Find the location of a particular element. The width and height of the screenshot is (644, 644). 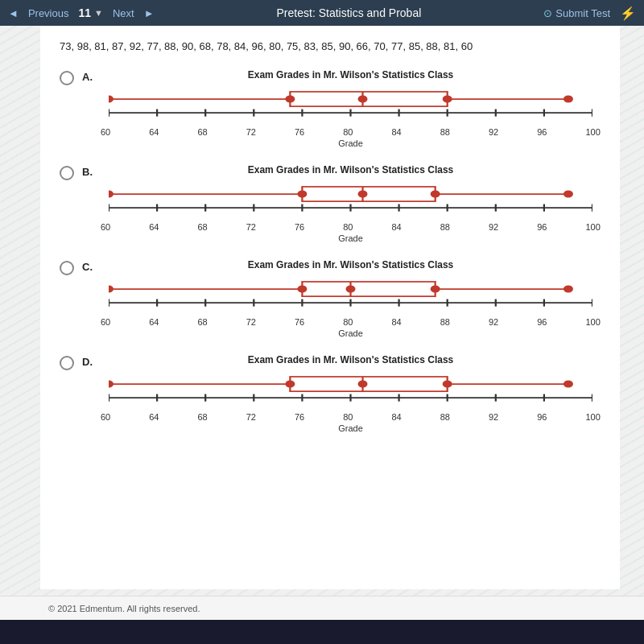

label-c: C. is located at coordinates (87, 267).